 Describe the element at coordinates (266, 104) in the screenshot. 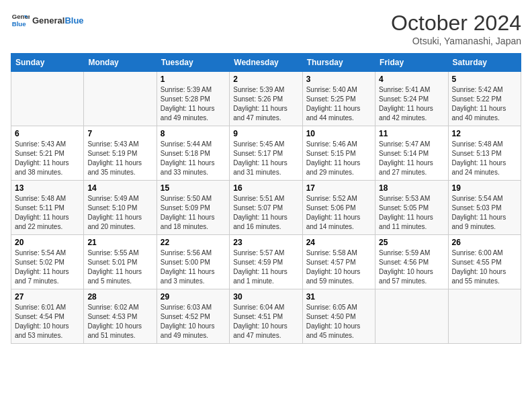

I see `day-info: Sunrise: 5:39 AMSunset: 5:26 PMDaylight:…` at that location.